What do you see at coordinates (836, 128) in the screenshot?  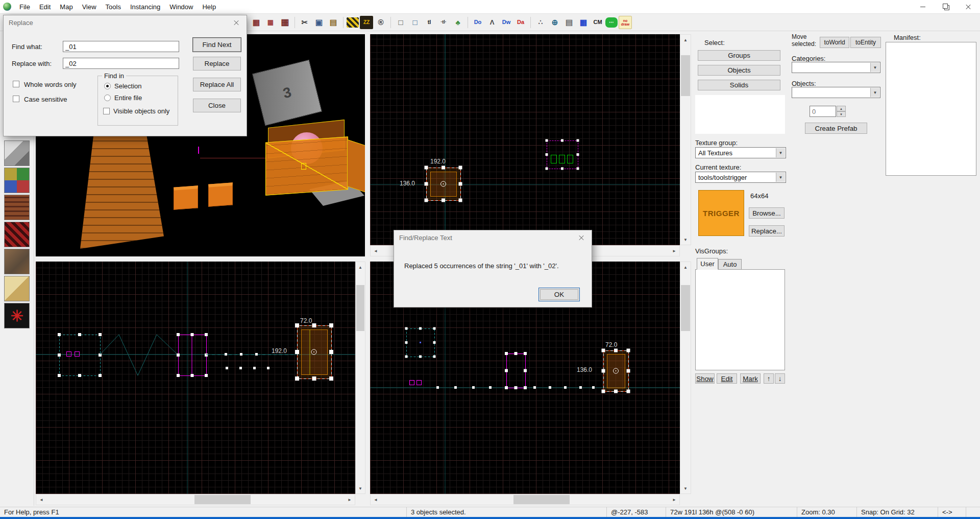 I see `create-prefab-button: Create Prefab` at bounding box center [836, 128].